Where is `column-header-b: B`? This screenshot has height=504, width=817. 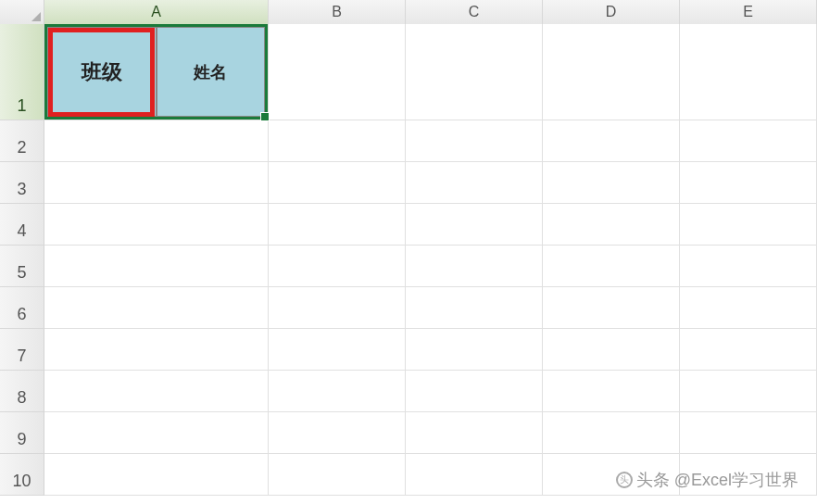
column-header-b: B is located at coordinates (337, 12).